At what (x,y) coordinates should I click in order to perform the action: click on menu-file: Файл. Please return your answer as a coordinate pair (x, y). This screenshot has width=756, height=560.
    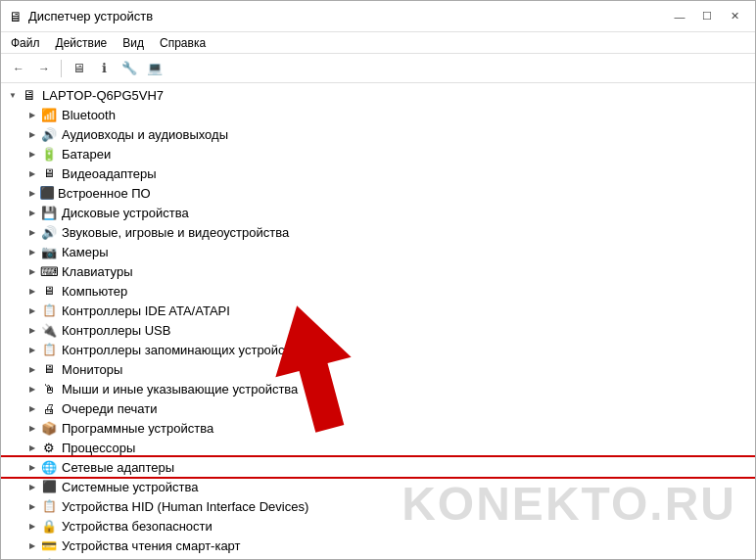
    Looking at the image, I should click on (25, 43).